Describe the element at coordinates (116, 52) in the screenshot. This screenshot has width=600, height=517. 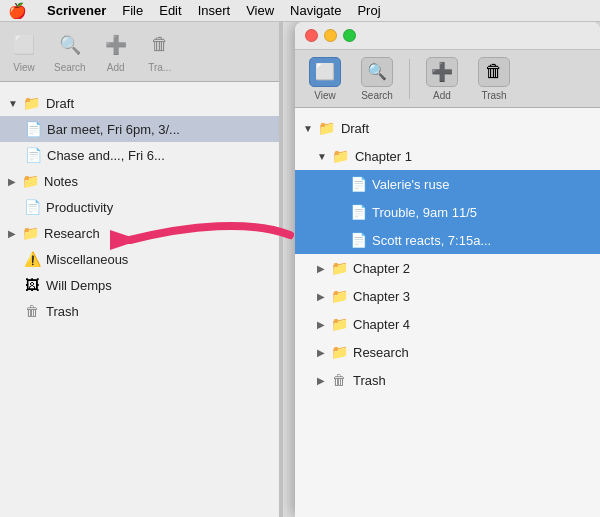
I see `add-btn-left: ➕ Add` at that location.